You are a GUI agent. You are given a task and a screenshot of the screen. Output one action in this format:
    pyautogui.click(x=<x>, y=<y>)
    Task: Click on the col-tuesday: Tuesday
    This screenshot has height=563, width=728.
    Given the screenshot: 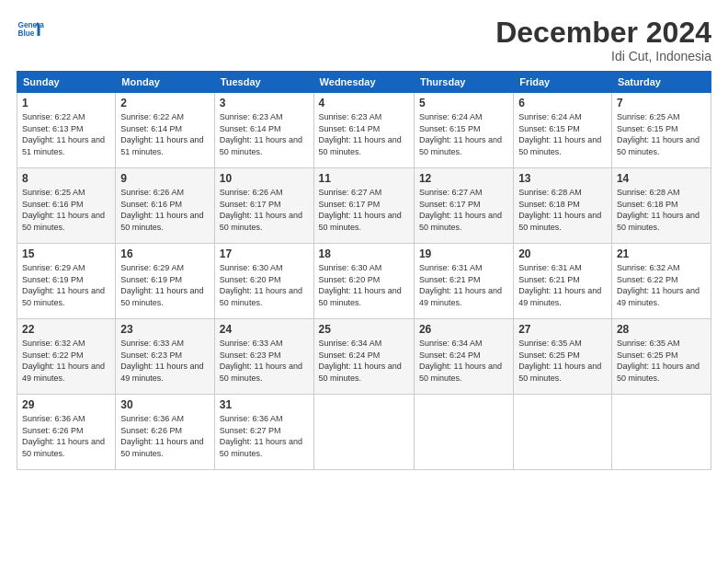 What is the action you would take?
    pyautogui.click(x=264, y=83)
    